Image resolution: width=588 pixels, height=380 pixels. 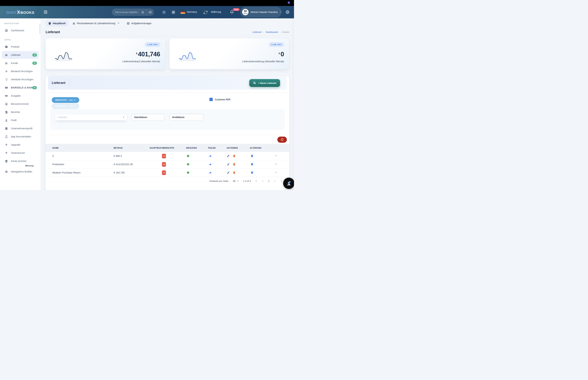 What do you see at coordinates (238, 148) in the screenshot?
I see `col-aktionen: AKTIONEN` at bounding box center [238, 148].